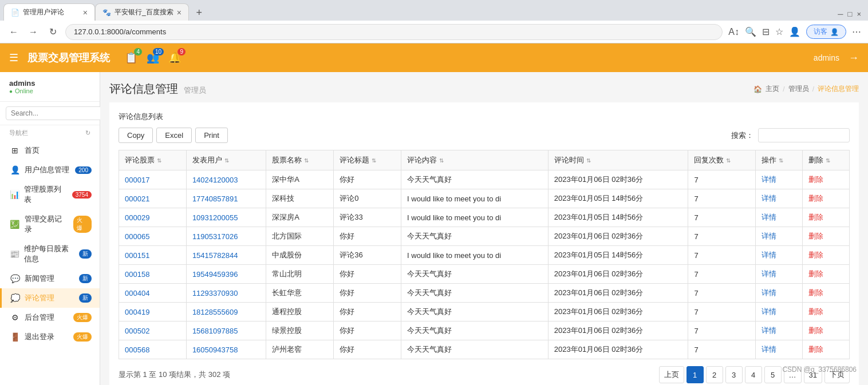 The height and width of the screenshot is (385, 868). Describe the element at coordinates (50, 337) in the screenshot. I see `sidebar-item-logout: 🚪 退出登录 火爆` at that location.